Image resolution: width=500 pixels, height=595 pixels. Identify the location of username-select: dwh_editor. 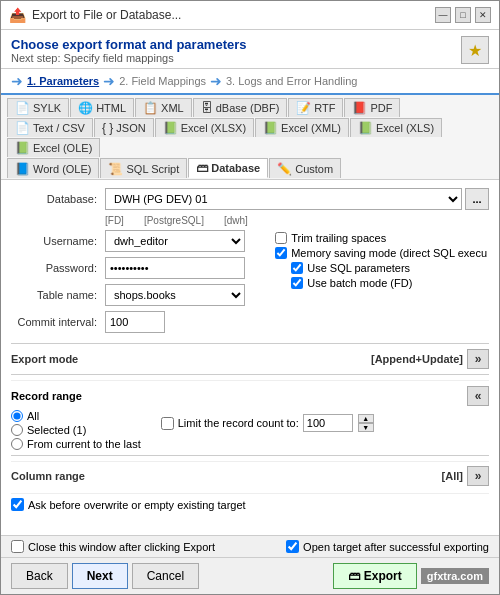
(175, 241).